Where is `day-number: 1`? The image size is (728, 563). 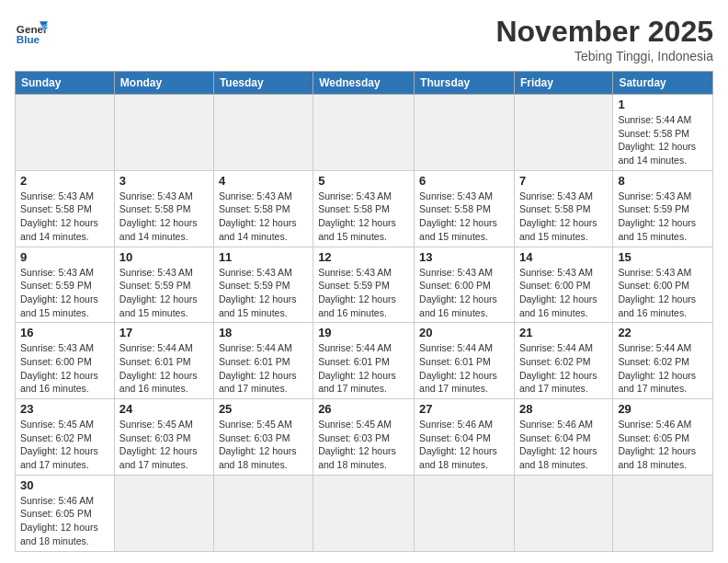
day-number: 1 is located at coordinates (663, 105).